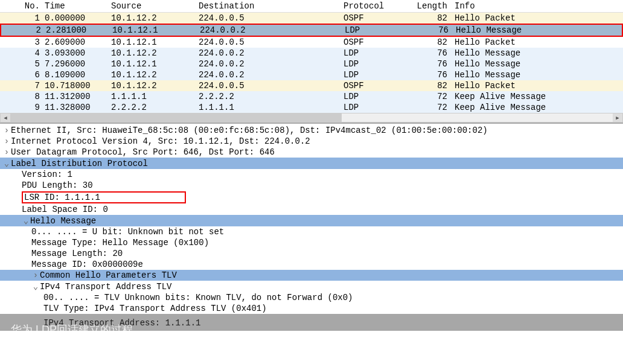  I want to click on packet-row: 911.3280002.2.2.21.1.1.1LDP72Keep Alive …, so click(312, 107).